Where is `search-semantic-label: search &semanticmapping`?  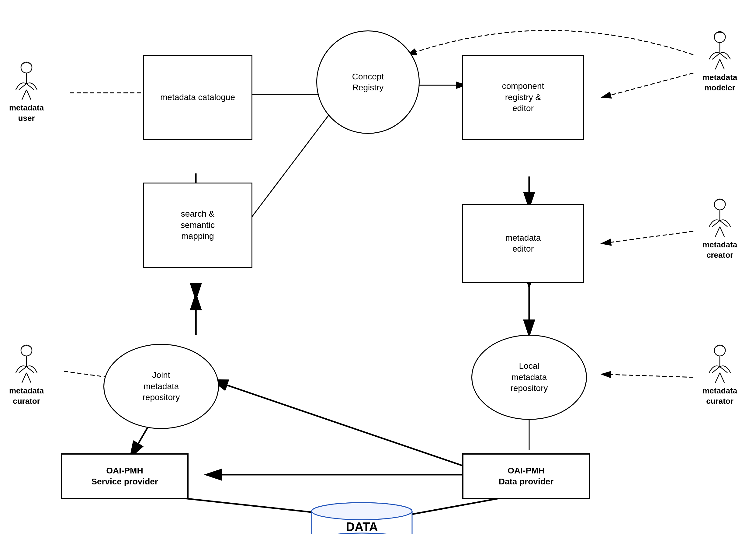
search-semantic-label: search &semanticmapping is located at coordinates (198, 225).